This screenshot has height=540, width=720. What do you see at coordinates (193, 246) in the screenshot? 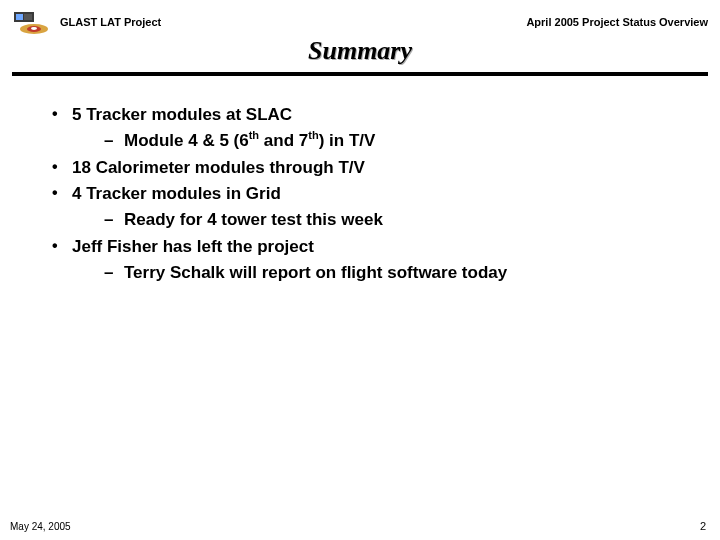
I see `bullet-text: Jeff Fisher has left the project` at bounding box center [193, 246].